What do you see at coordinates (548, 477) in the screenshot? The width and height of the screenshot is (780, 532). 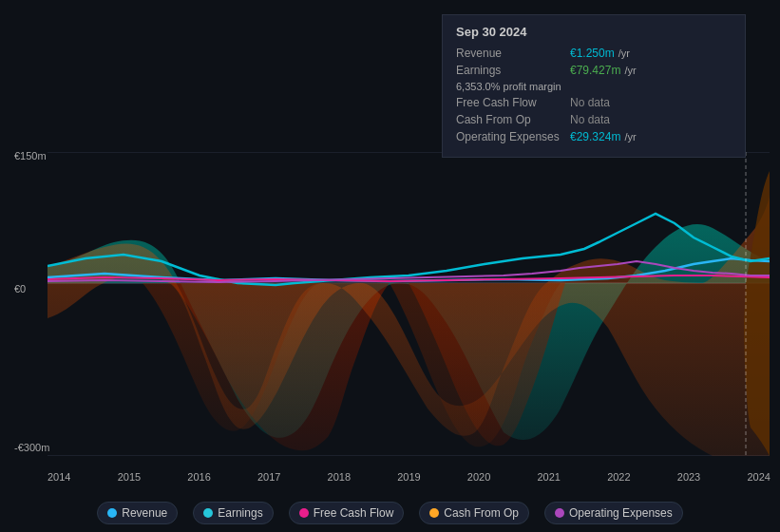 I see `x-label-2021: 2021` at bounding box center [548, 477].